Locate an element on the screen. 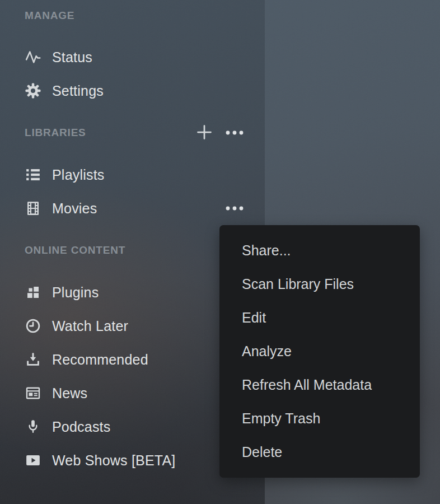 The image size is (440, 504). sidebar-item-status: Status is located at coordinates (132, 57).